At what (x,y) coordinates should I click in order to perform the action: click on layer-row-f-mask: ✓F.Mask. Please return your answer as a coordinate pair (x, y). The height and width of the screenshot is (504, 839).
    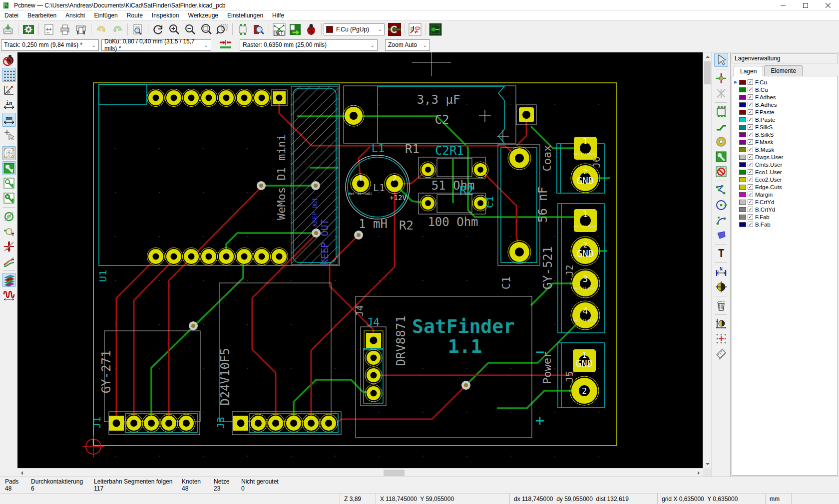
    Looking at the image, I should click on (785, 142).